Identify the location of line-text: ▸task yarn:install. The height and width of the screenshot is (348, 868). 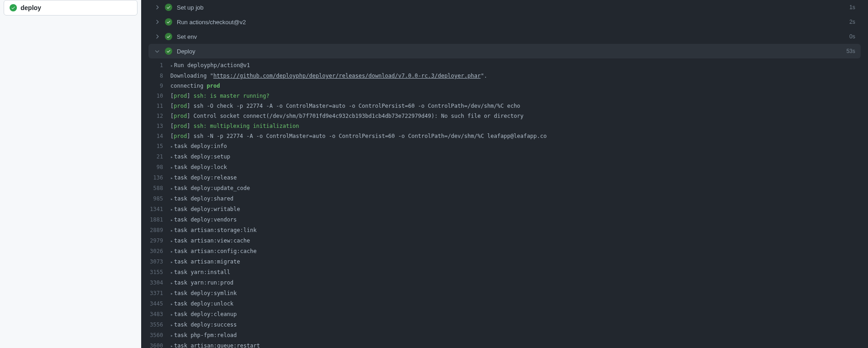
(515, 272).